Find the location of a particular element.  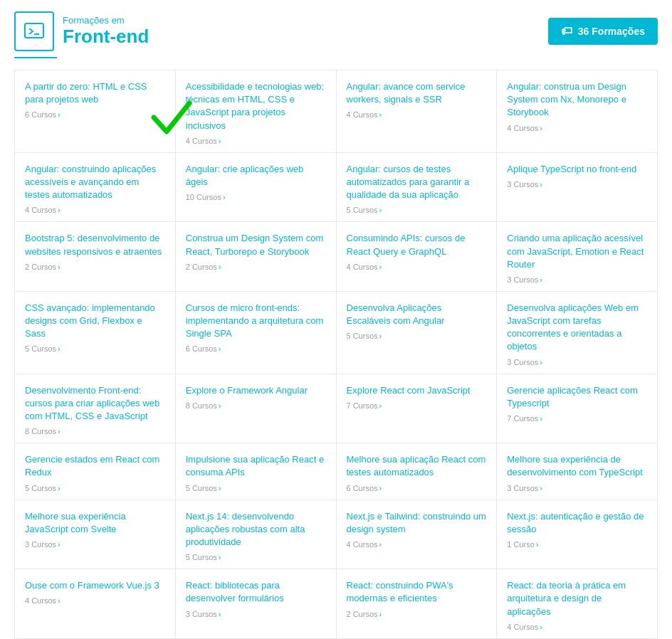

course-title: Construa um Design System com React, Tur… is located at coordinates (256, 245).